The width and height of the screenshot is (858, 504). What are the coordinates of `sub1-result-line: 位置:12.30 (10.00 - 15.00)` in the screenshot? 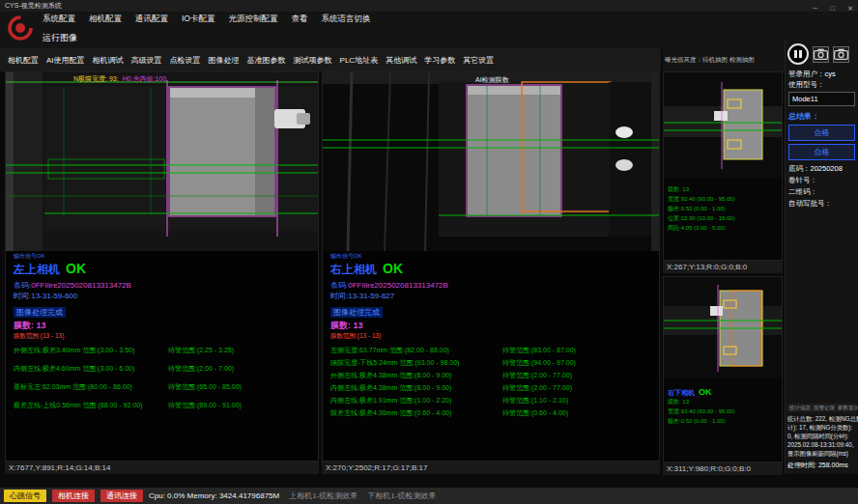 It's located at (701, 218).